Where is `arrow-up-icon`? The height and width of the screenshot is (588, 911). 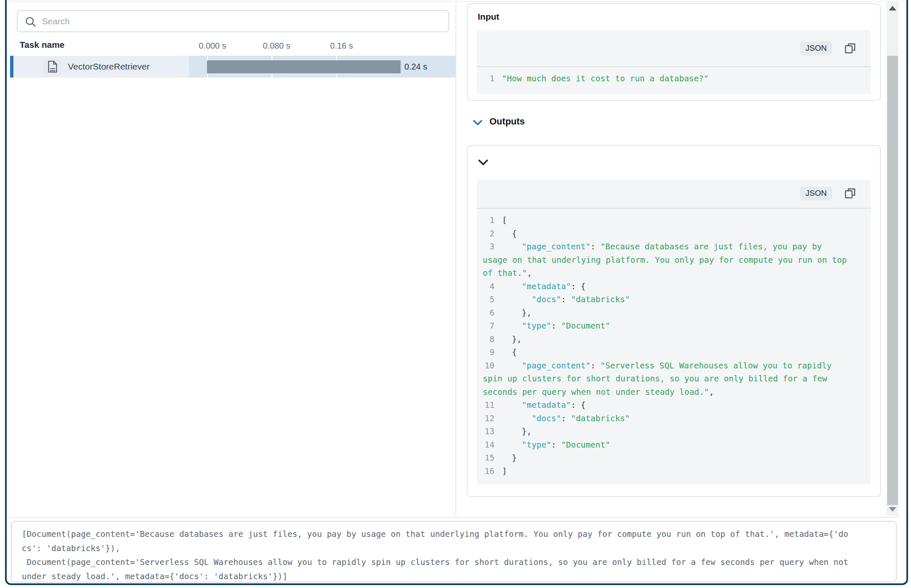 arrow-up-icon is located at coordinates (893, 8).